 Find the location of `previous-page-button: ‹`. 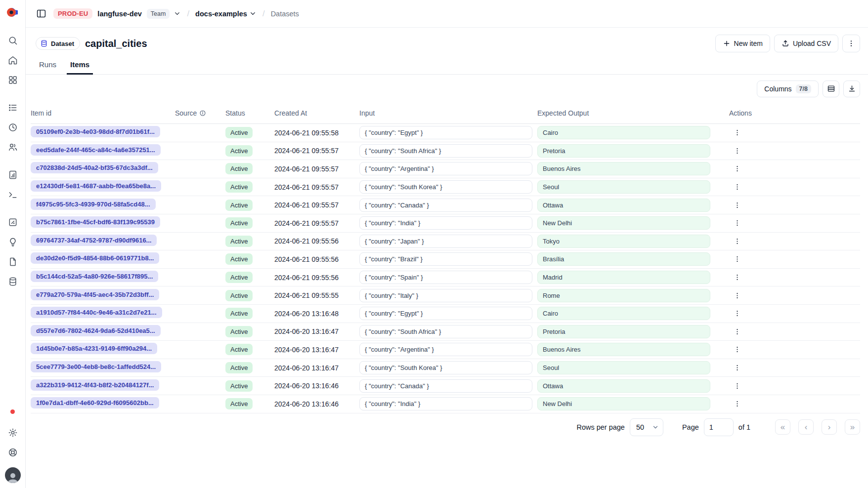

previous-page-button: ‹ is located at coordinates (806, 427).